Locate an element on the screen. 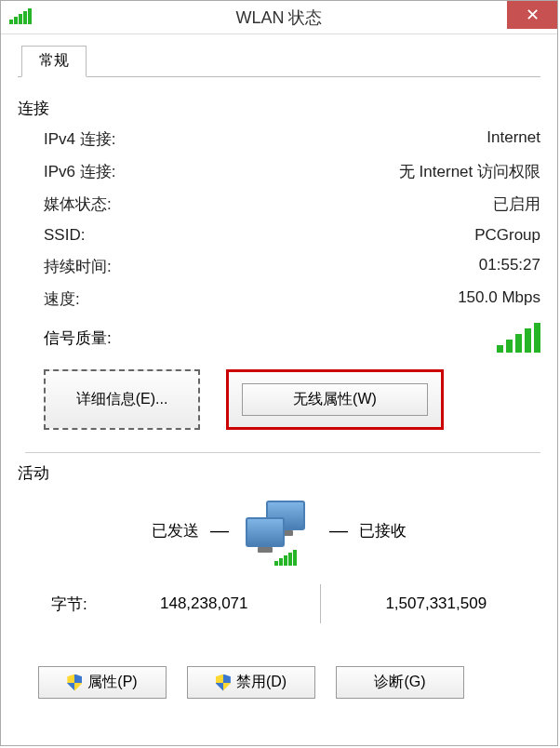 The image size is (560, 748). wireless-properties-label: 无线属性(W) is located at coordinates (335, 398).